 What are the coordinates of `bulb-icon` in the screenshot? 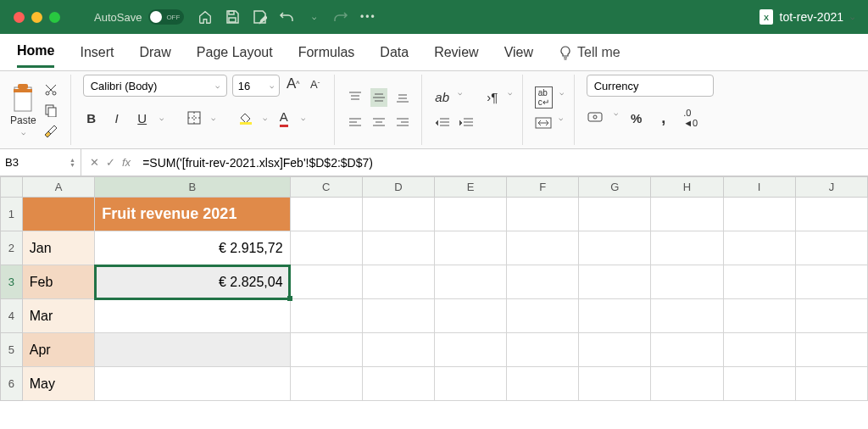 It's located at (565, 53).